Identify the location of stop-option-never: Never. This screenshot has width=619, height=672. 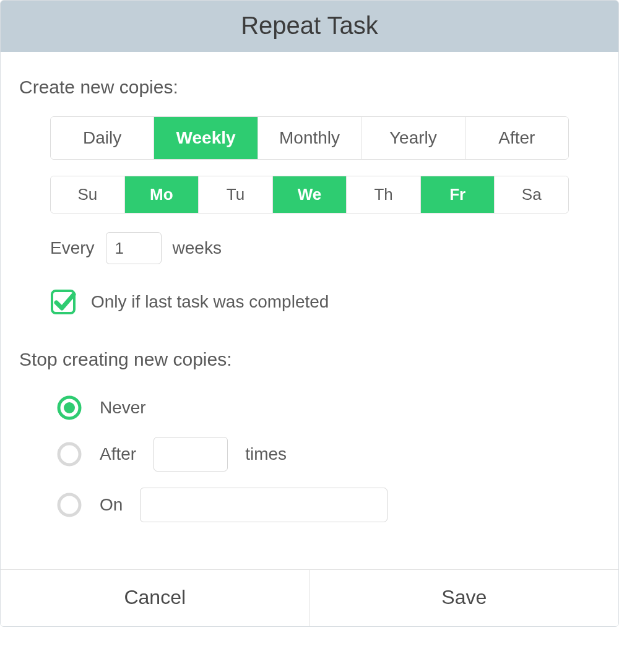
(328, 408).